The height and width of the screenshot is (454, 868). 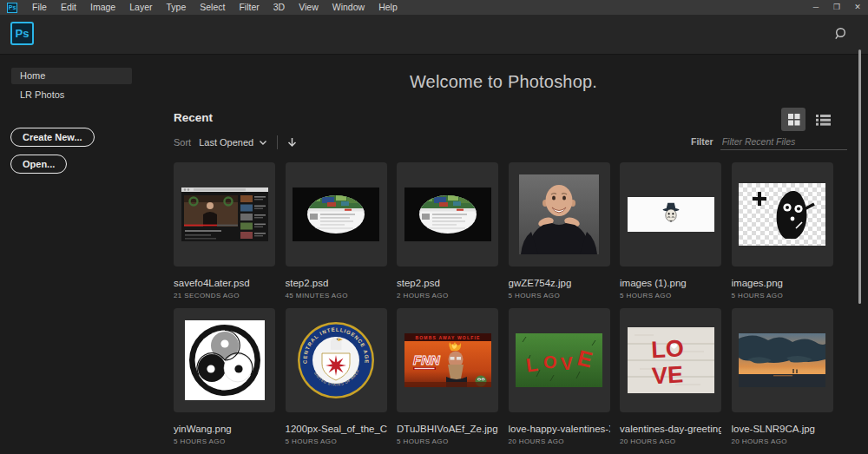 What do you see at coordinates (837, 7) in the screenshot?
I see `restore-button: ❐` at bounding box center [837, 7].